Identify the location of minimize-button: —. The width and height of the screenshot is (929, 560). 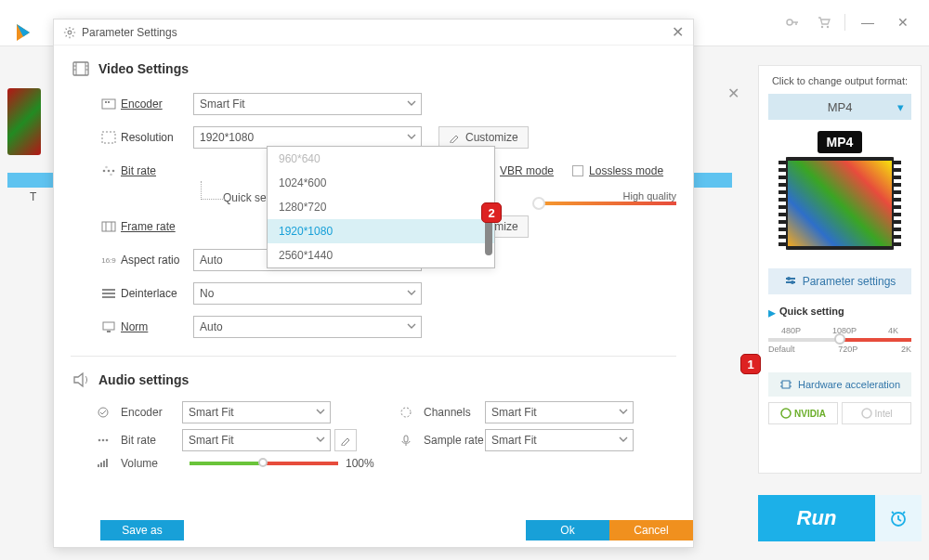
(868, 22).